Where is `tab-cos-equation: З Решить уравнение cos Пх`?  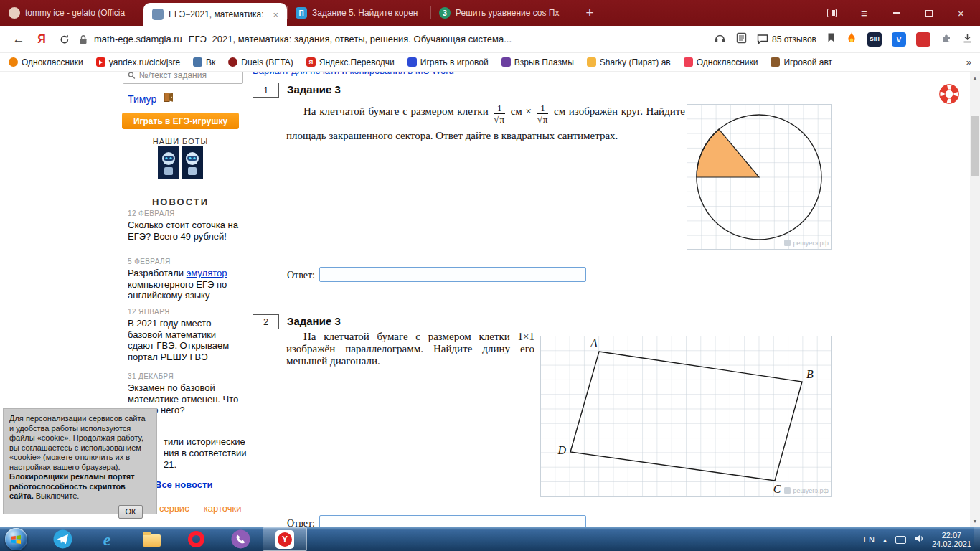
tab-cos-equation: З Решить уравнение cos Пх is located at coordinates (502, 13).